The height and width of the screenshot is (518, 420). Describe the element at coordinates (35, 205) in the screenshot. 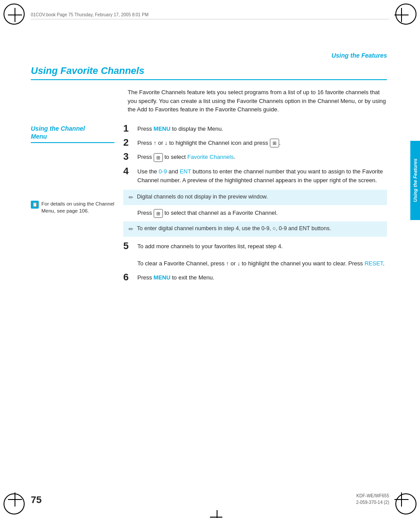

I see `note-icon: 📋` at that location.